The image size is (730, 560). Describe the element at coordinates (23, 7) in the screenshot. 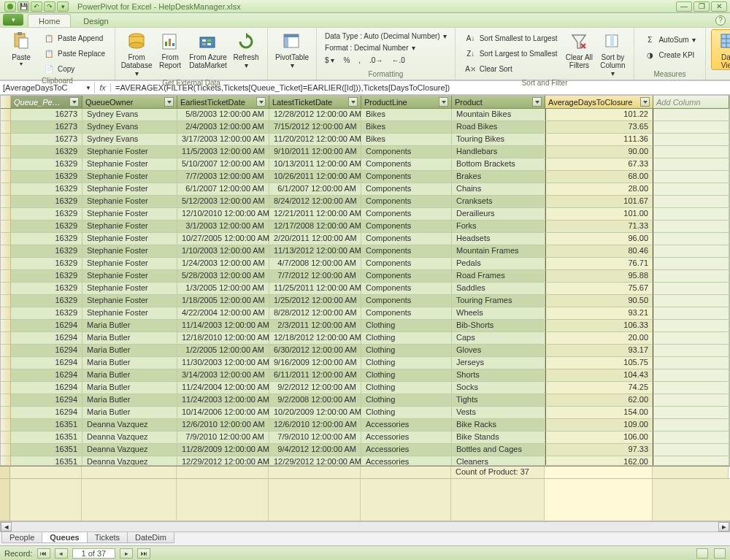

I see `qat-save-icon: 💾` at that location.